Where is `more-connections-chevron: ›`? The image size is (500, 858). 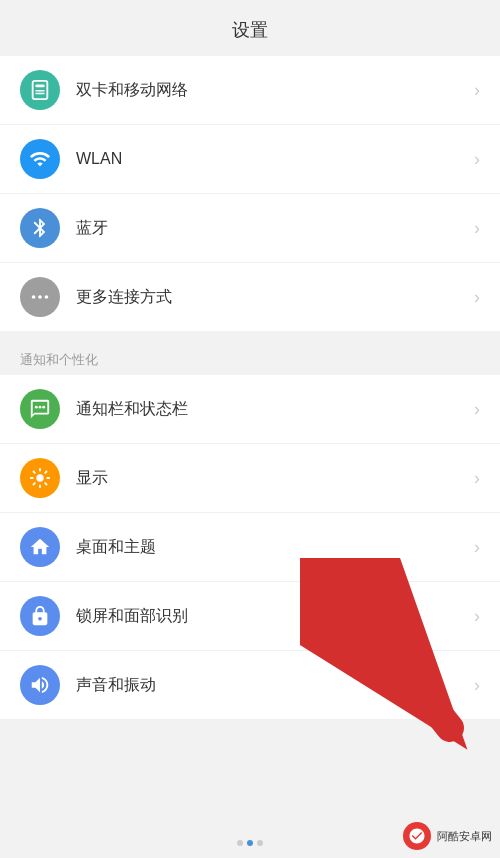
more-connections-chevron: › is located at coordinates (477, 298).